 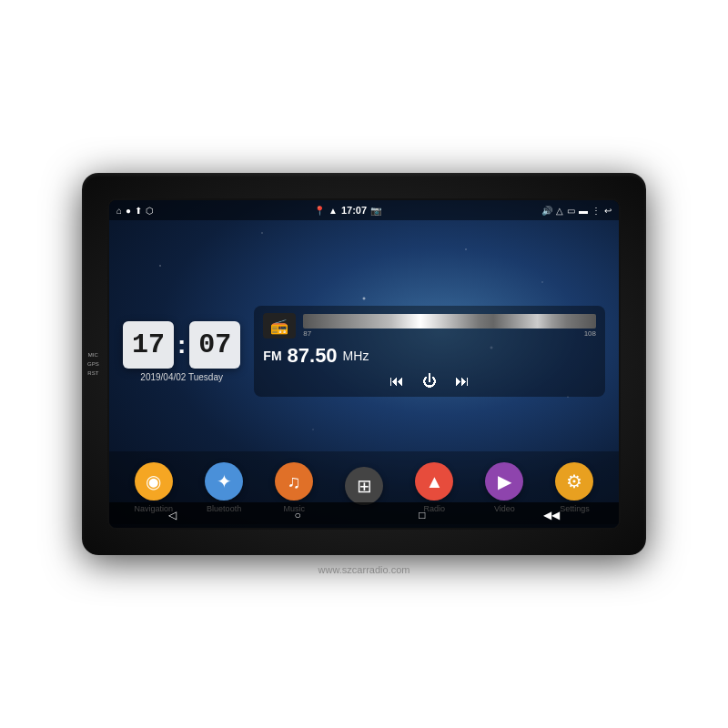 I want to click on clock-minute-block: 07, so click(x=215, y=345).